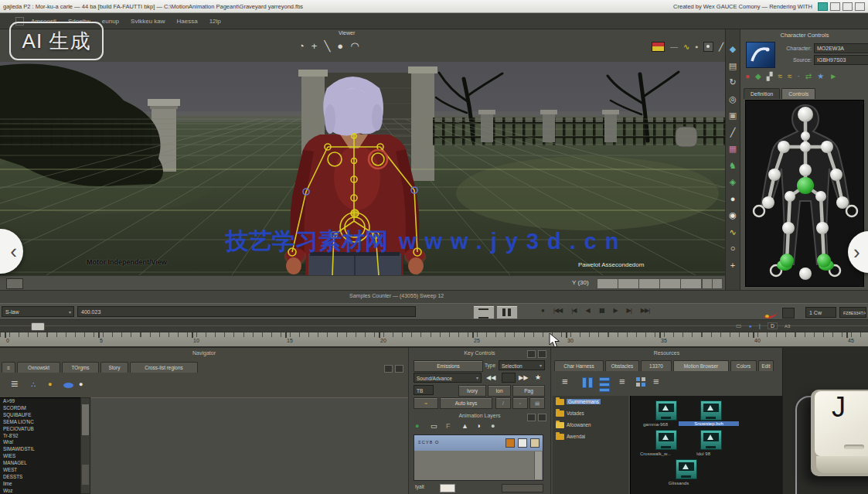 This screenshot has height=494, width=868. Describe the element at coordinates (301, 46) in the screenshot. I see `mask-tool-icon: ◔` at that location.